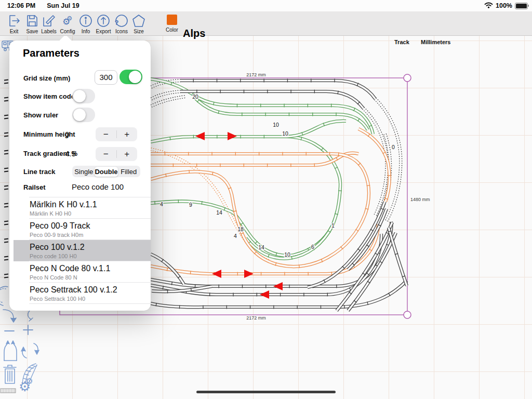 The width and height of the screenshot is (532, 399). I want to click on railset-row: Peco 100 v.1.2 Peco code 100 H0, so click(82, 250).